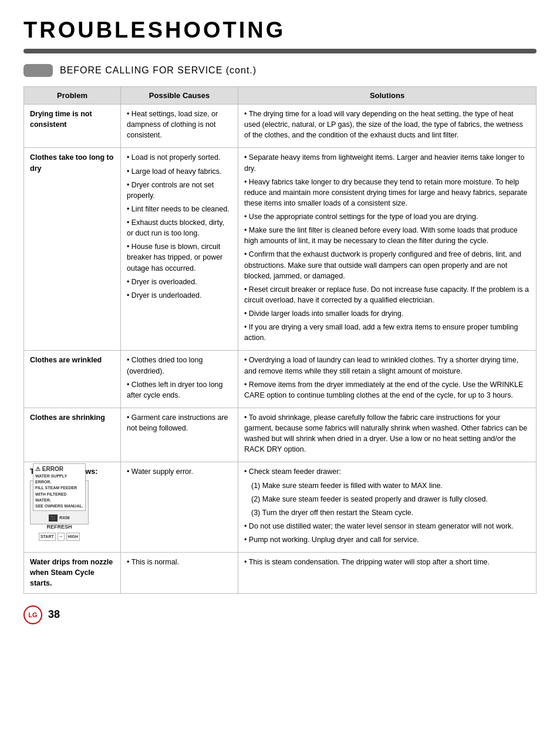 This screenshot has width=560, height=730. Describe the element at coordinates (59, 518) in the screenshot. I see `display-controls: ⬛ RX08` at that location.